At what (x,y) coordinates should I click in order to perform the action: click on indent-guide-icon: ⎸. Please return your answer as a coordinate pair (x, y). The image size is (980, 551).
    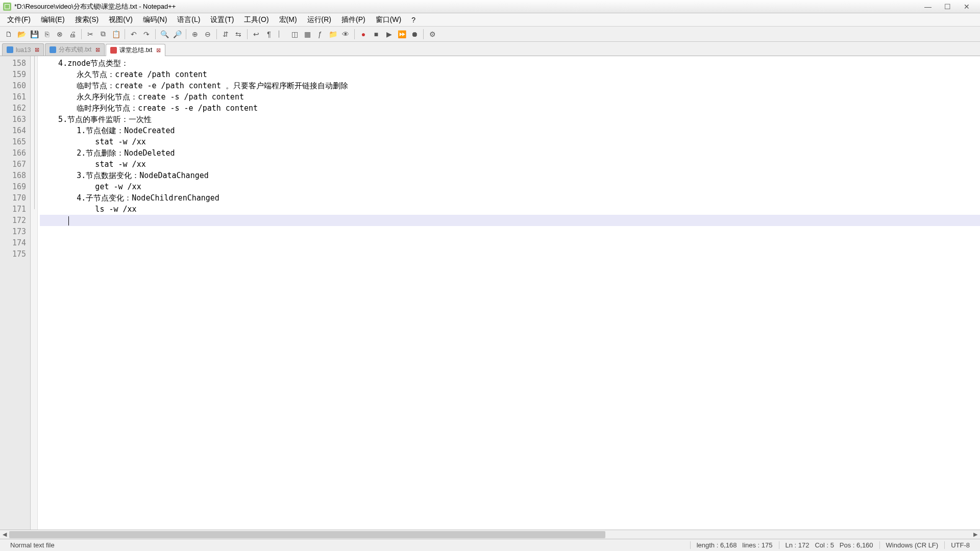
    Looking at the image, I should click on (282, 34).